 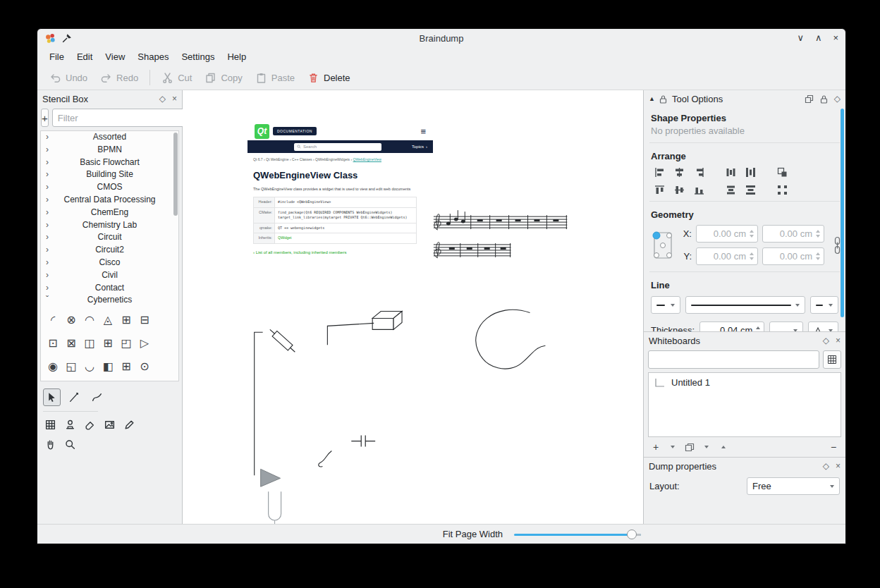 I want to click on width-spinbox: 0.00 cm, so click(x=793, y=234).